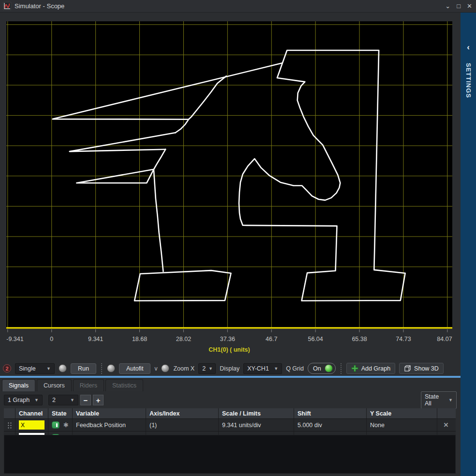  I want to click on signal-state-button, so click(56, 425).